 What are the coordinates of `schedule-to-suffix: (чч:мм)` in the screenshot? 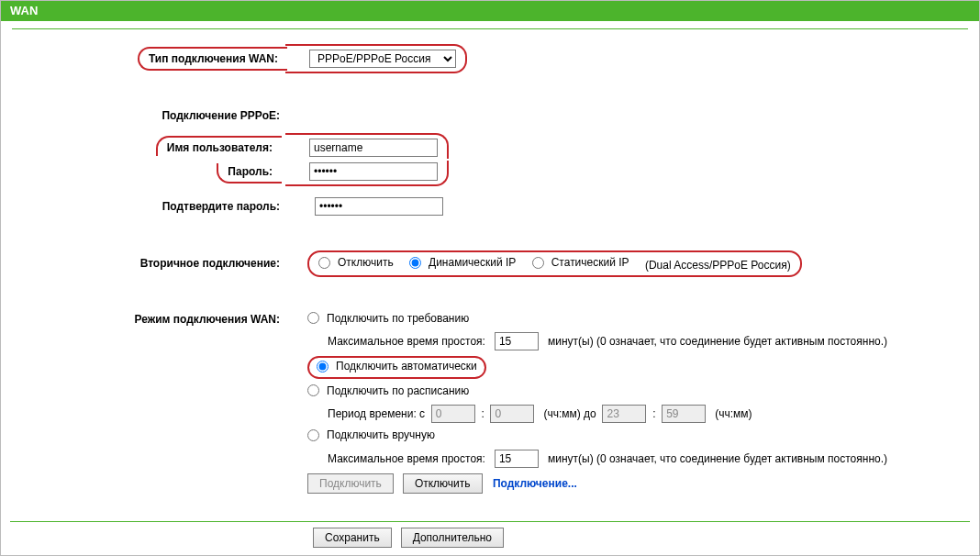 It's located at (733, 414).